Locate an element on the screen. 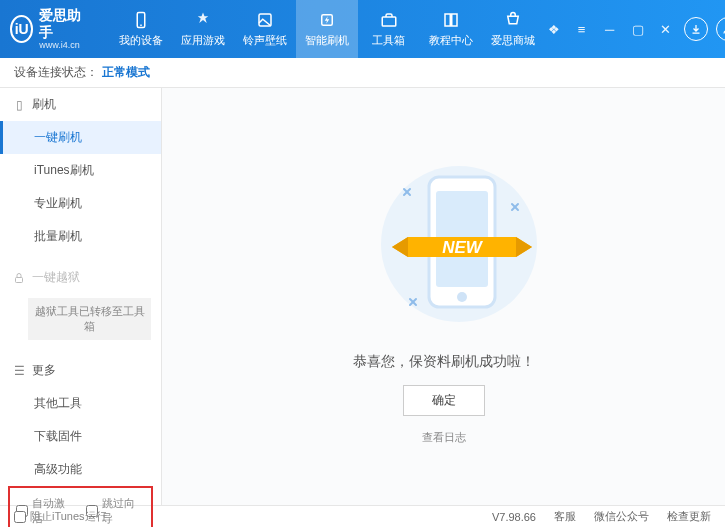 The image size is (725, 527). sidebar-item-download-fw: 下载固件 is located at coordinates (80, 436).